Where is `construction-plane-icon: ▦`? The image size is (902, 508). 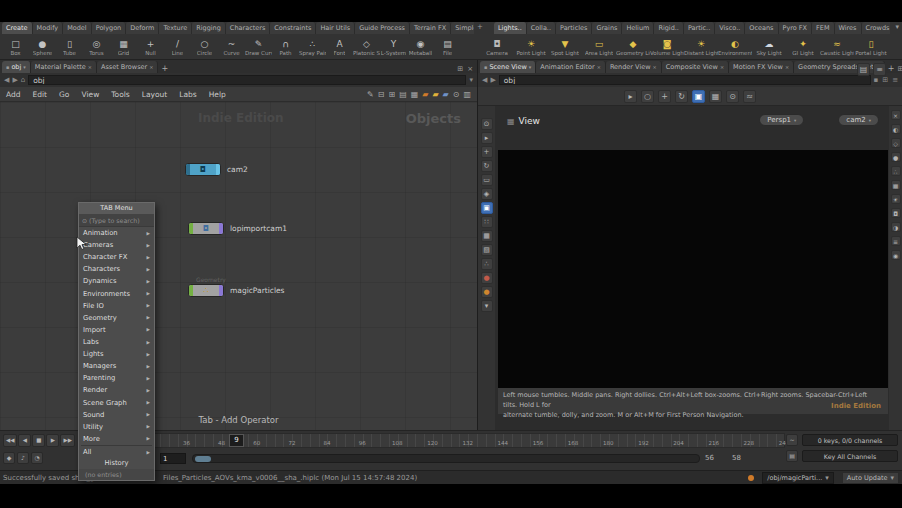
construction-plane-icon: ▦ is located at coordinates (487, 236).